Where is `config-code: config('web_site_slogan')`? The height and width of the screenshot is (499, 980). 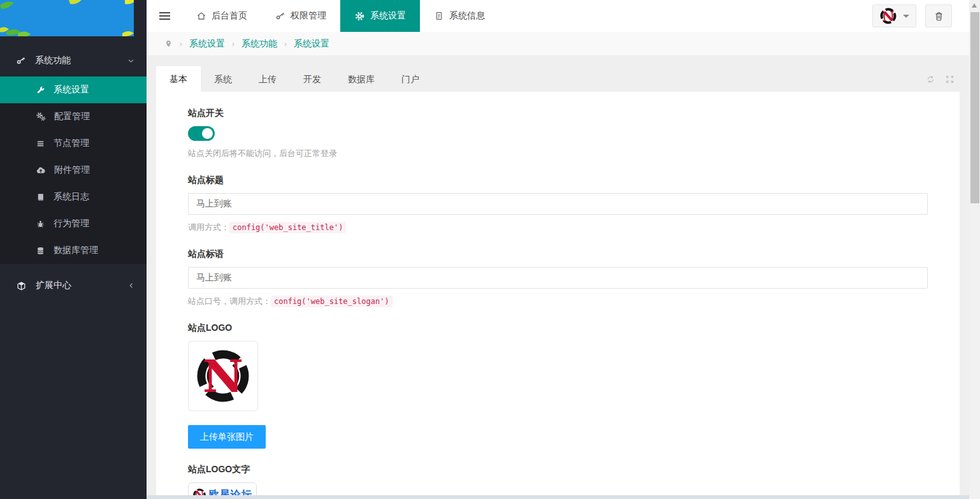 config-code: config('web_site_slogan') is located at coordinates (331, 301).